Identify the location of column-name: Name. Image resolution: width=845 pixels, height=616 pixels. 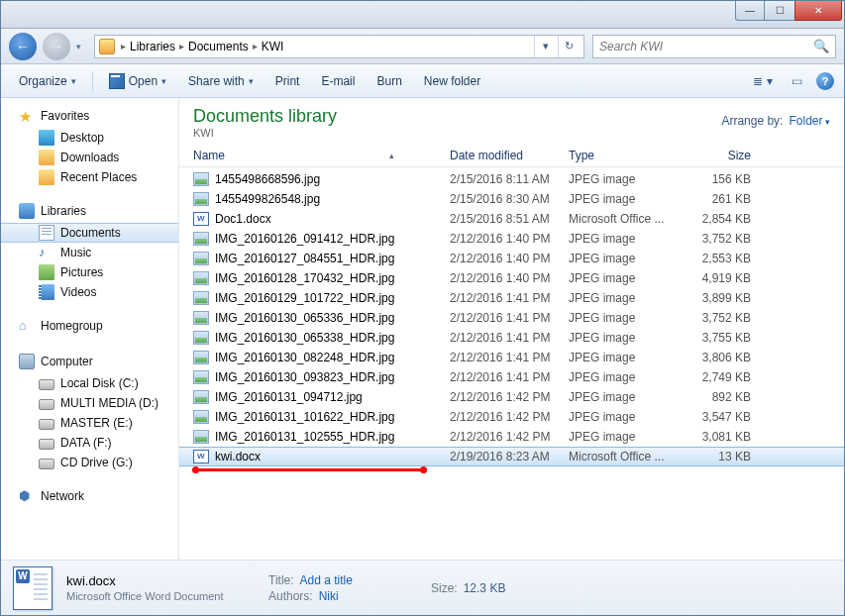
(311, 155).